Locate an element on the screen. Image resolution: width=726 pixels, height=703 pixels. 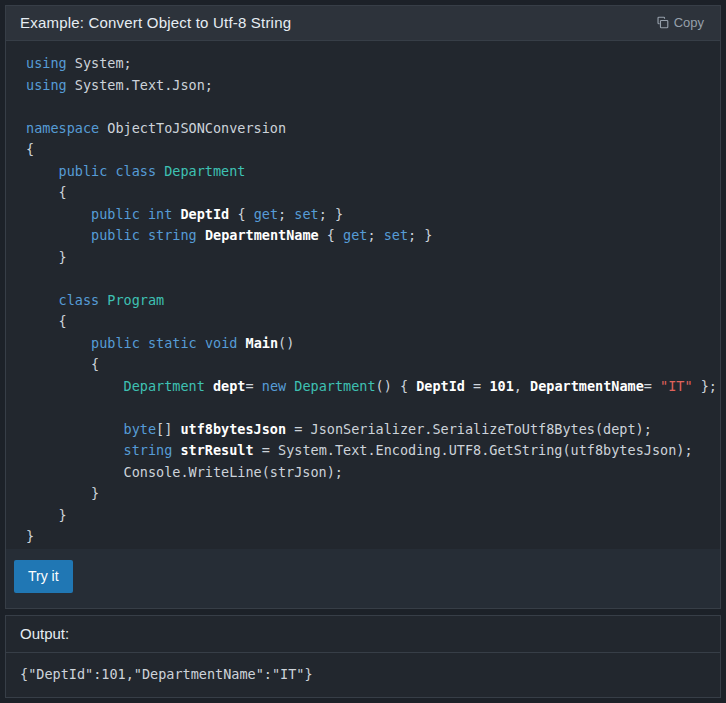
example-footer: Try it is located at coordinates (363, 578).